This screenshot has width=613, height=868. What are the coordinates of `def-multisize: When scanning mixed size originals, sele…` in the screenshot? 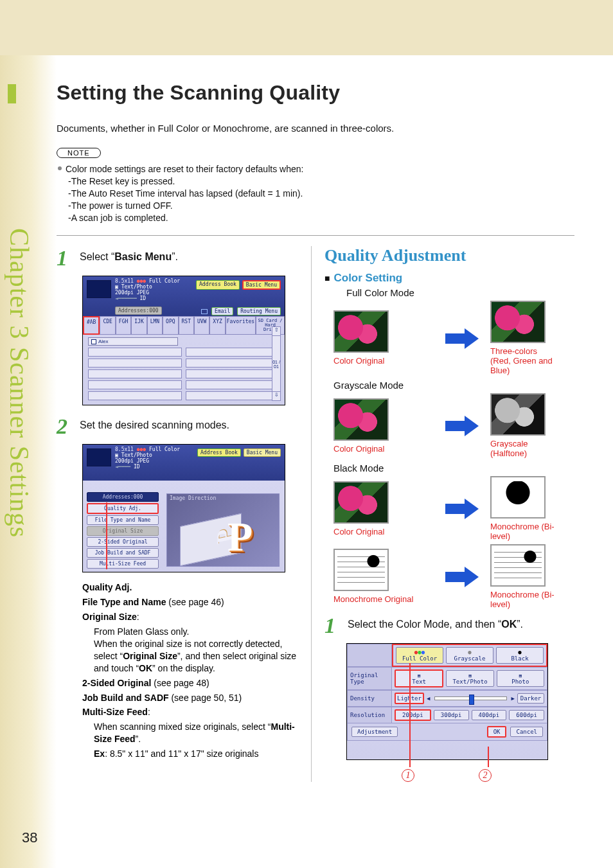 It's located at (197, 733).